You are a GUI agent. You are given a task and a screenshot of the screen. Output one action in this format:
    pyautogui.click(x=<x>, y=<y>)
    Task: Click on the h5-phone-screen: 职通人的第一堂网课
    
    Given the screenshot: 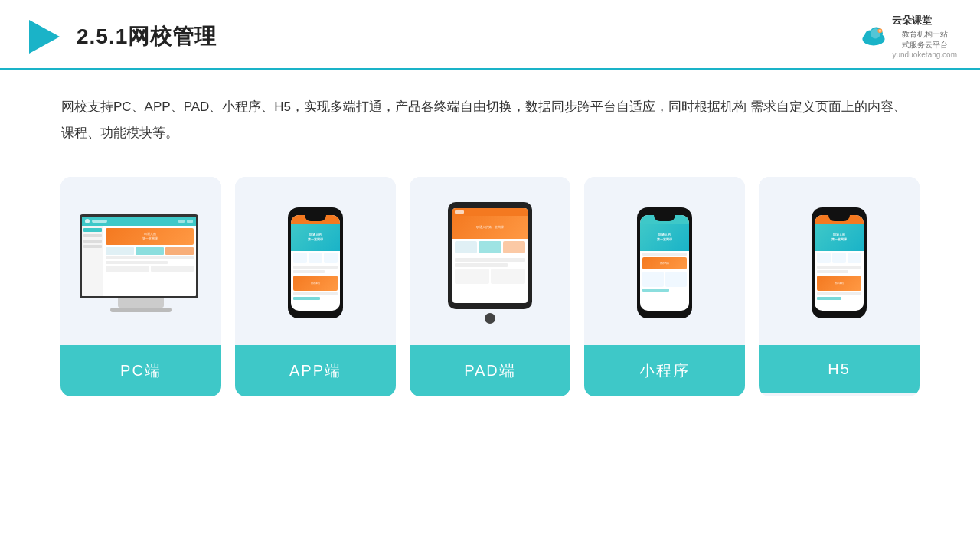 What is the action you would take?
    pyautogui.click(x=839, y=263)
    